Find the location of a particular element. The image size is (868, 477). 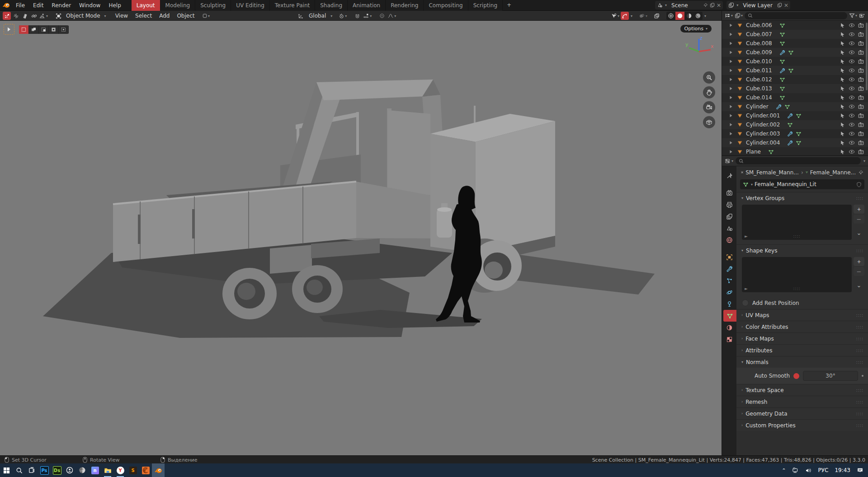

render-pass-button is located at coordinates (657, 16).